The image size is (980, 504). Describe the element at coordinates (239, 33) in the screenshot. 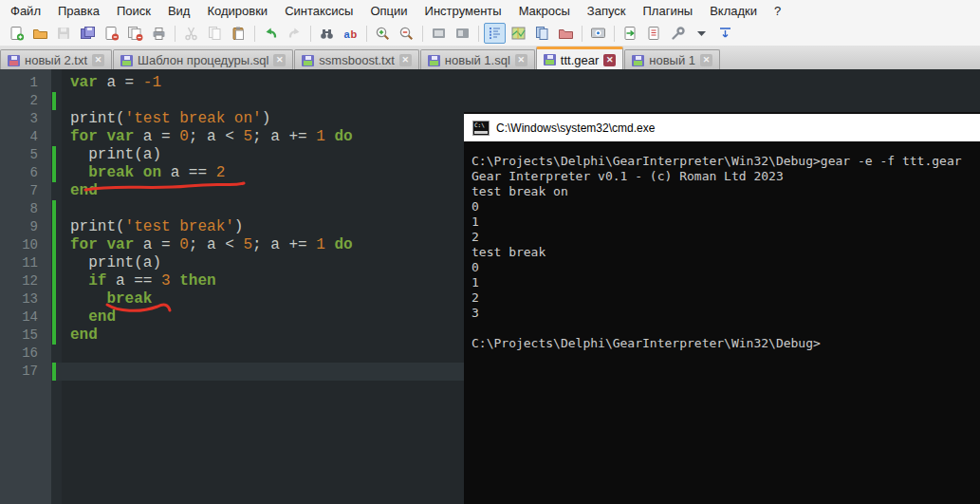

I see `toolbar-button-paste` at that location.